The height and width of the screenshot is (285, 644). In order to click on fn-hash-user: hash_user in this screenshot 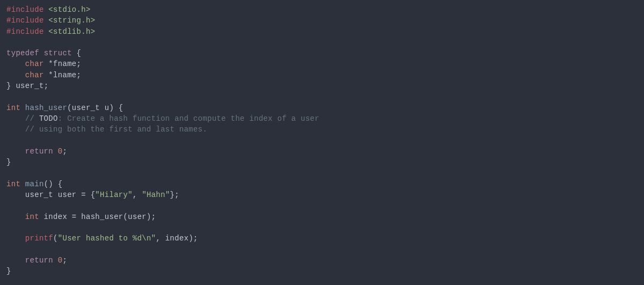, I will do `click(44, 108)`.